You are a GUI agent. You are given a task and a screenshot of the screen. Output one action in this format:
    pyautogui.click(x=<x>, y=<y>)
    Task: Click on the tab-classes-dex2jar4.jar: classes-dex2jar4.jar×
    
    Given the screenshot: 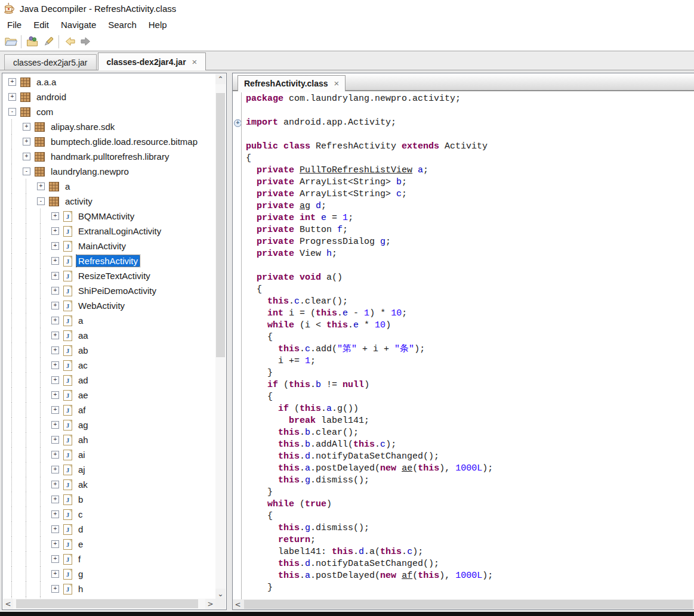 What is the action you would take?
    pyautogui.click(x=152, y=61)
    